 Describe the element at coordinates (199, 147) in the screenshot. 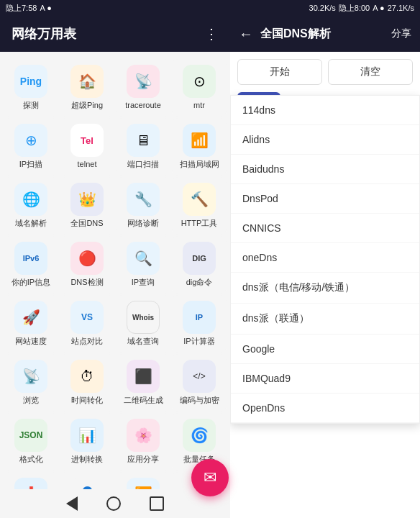

I see `grid-item-wifiscan: 📶 扫描局域网` at that location.